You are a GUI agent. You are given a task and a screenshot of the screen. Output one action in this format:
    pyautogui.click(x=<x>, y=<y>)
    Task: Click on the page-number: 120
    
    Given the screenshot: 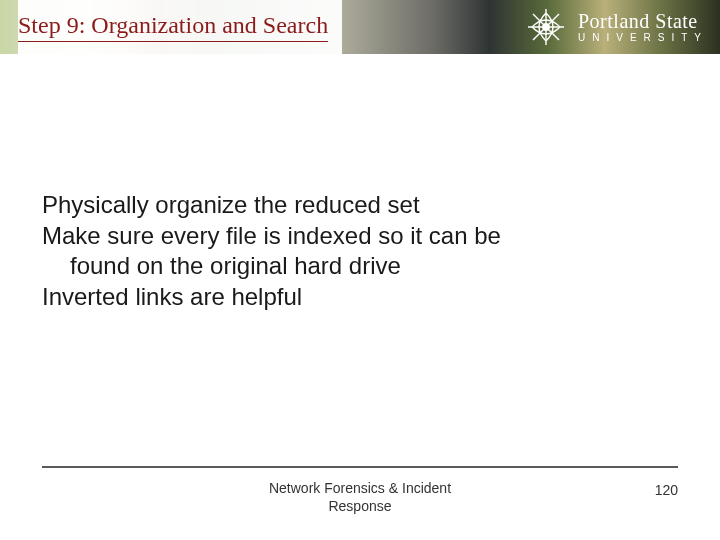 What is the action you would take?
    pyautogui.click(x=666, y=490)
    